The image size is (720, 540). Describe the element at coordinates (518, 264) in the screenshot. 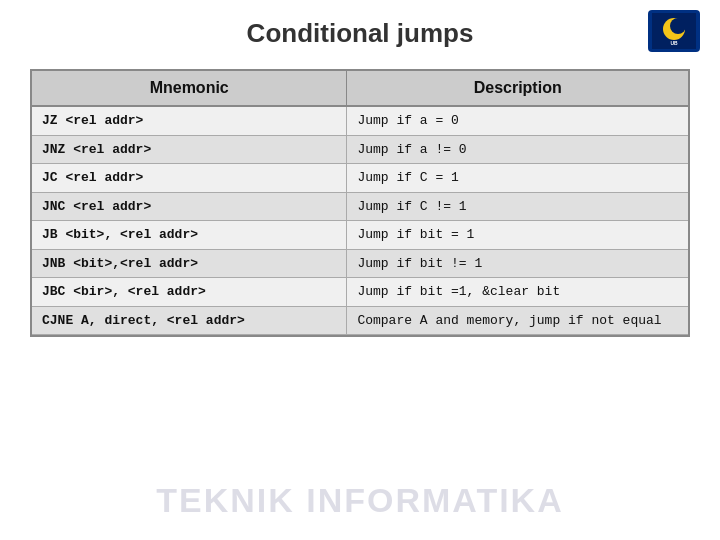

I see `description-cell: Jump if bit != 1` at that location.